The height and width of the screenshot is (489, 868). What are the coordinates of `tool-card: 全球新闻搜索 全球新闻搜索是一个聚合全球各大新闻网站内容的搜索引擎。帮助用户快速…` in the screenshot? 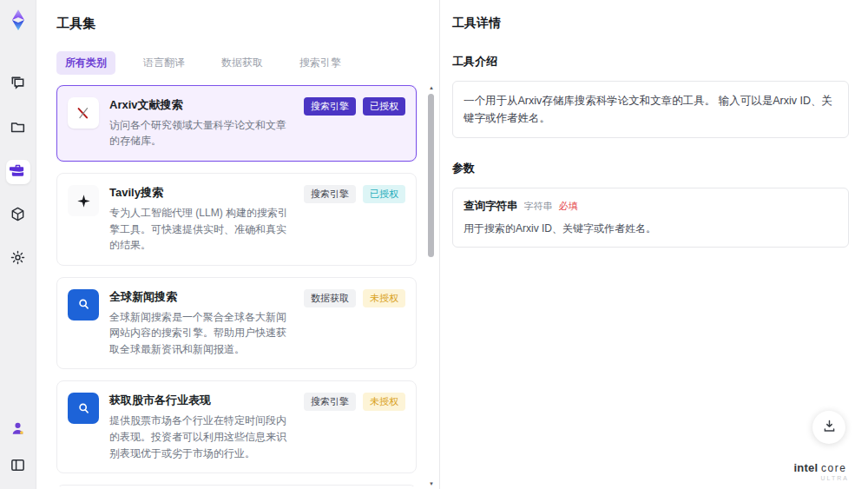 It's located at (236, 323).